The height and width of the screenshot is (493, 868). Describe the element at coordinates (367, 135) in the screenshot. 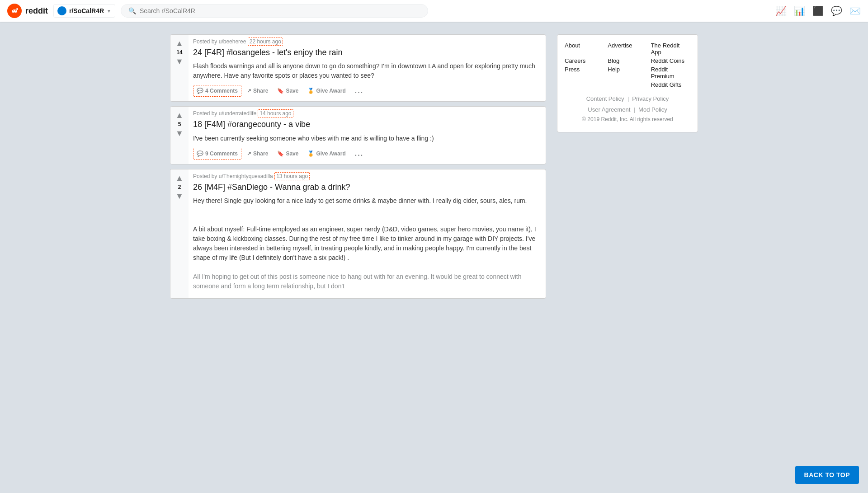

I see `post-content: Posted by u/underratedlife 14 hours ago …` at that location.